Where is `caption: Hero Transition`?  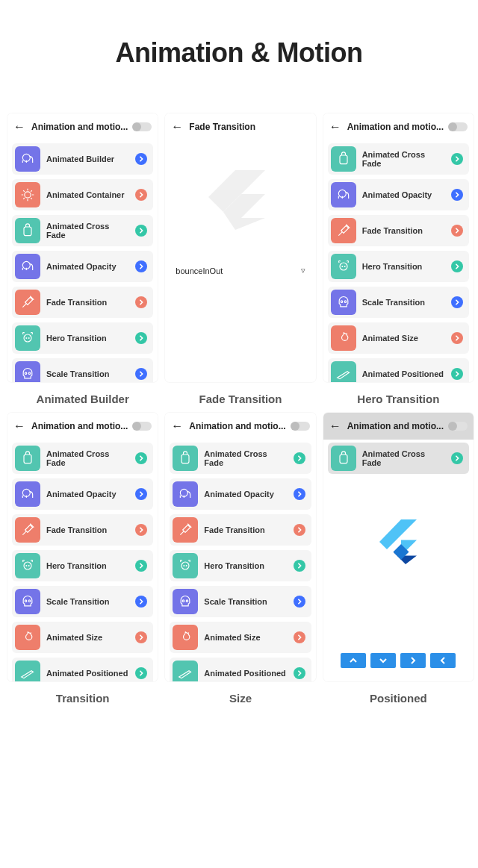
caption: Hero Transition is located at coordinates (399, 399).